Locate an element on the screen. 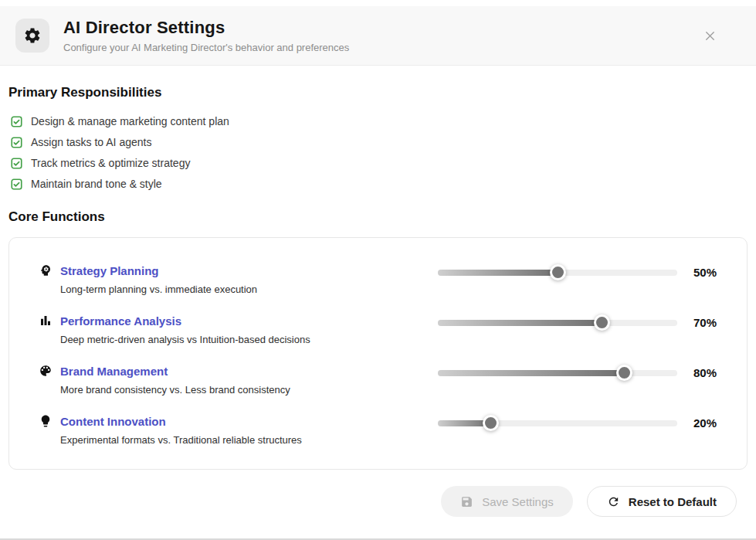  primary-responsibilities-heading: Primary Responsibilities is located at coordinates (378, 93).